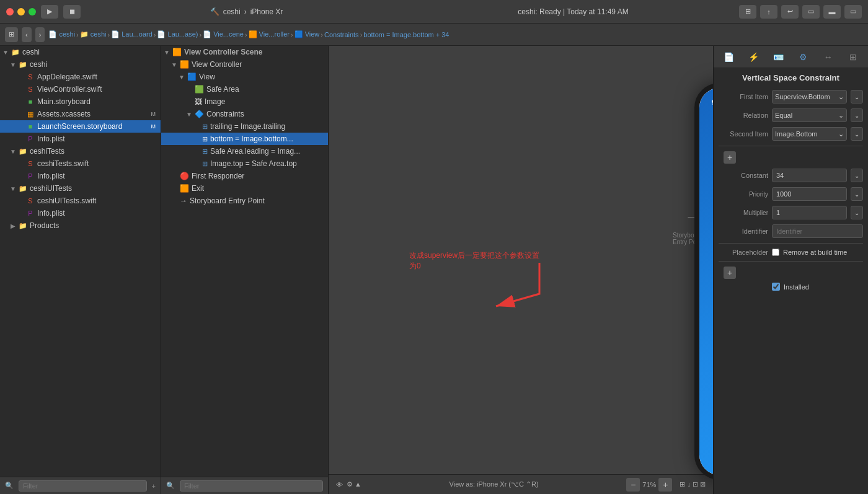  I want to click on breadcrumb-item-6: 🟧 Vie...roller, so click(269, 35).